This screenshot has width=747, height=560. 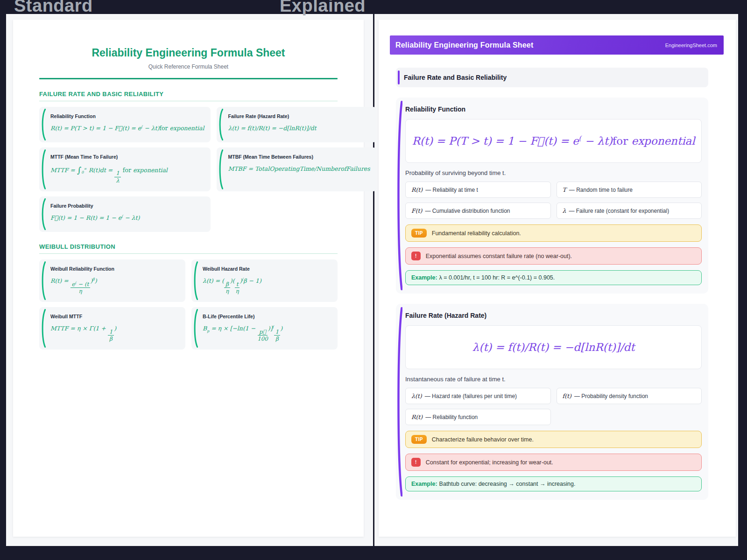 I want to click on card-weibull-hazard: Weibull Hazard Rate λ(t) = (βη)(tη)(β − …, so click(x=264, y=281).